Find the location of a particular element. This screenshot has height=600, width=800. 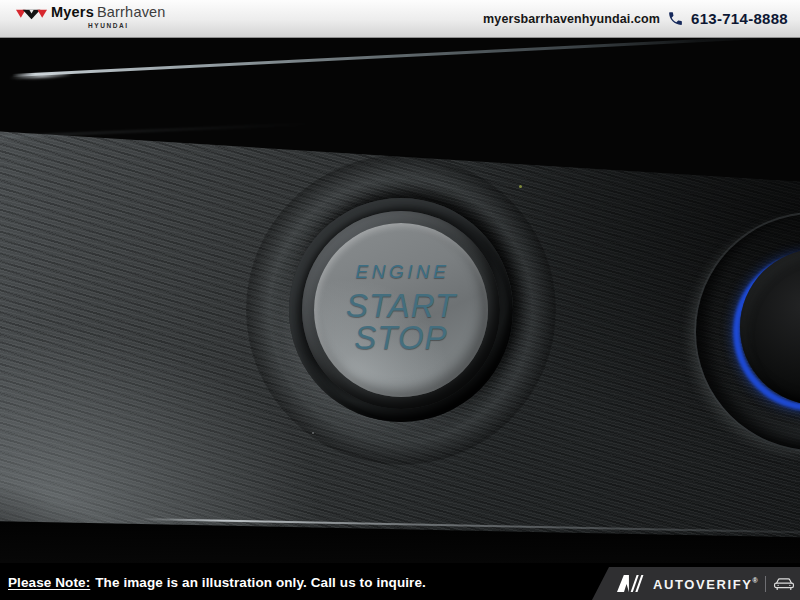

badge-divider is located at coordinates (766, 584).